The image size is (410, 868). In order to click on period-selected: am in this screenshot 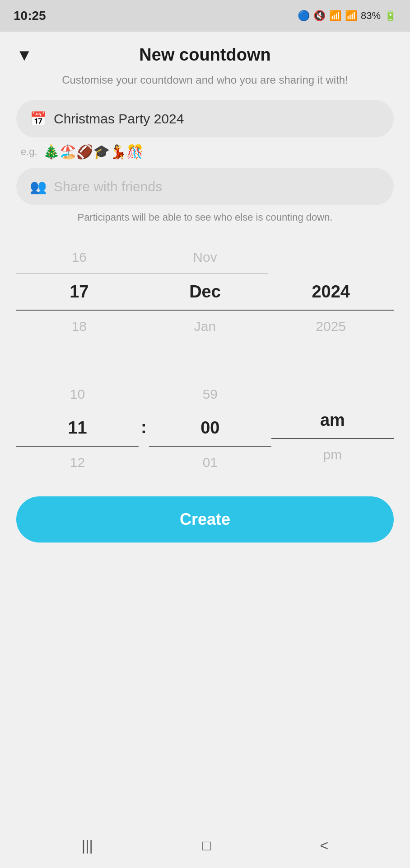, I will do `click(332, 420)`.